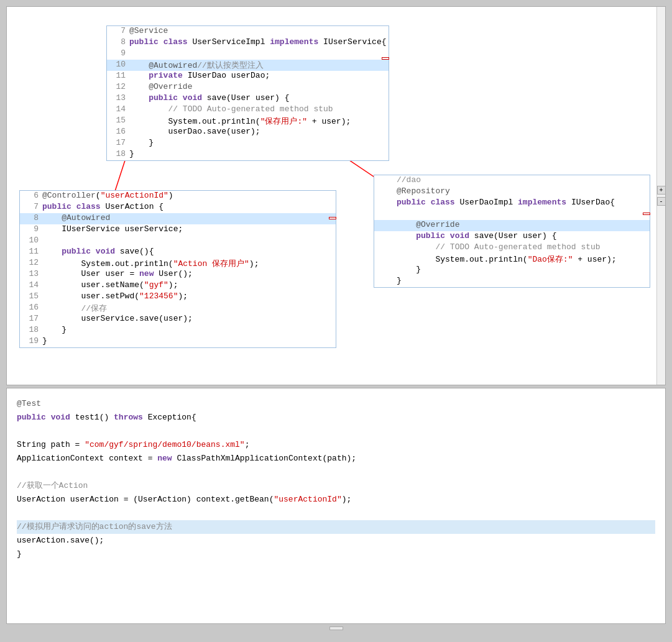  What do you see at coordinates (178, 308) in the screenshot?
I see `table-row: 16 //保存` at bounding box center [178, 308].